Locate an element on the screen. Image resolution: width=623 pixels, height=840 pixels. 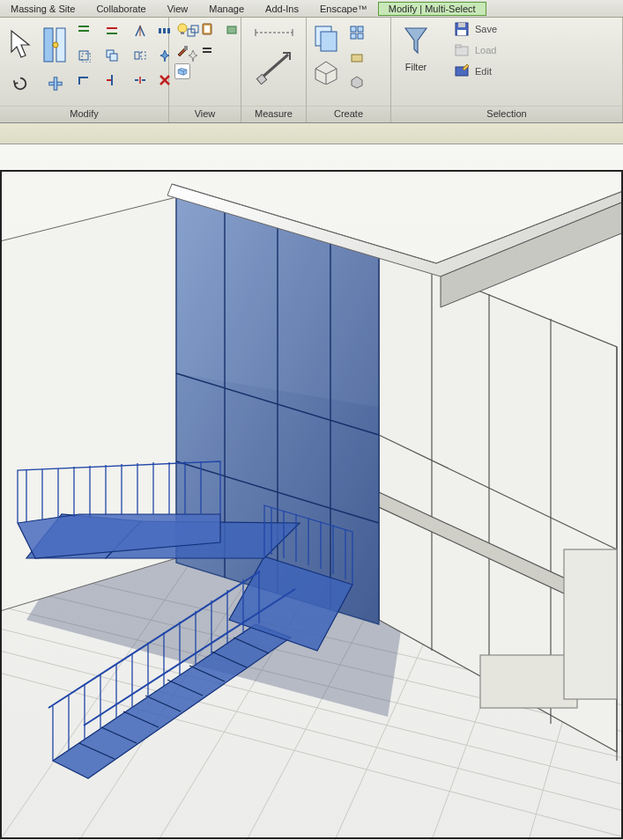
filter-icon is located at coordinates (416, 41).